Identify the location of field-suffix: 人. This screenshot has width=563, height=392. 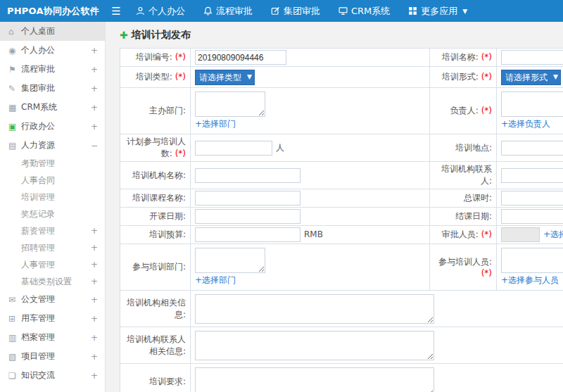
(280, 148).